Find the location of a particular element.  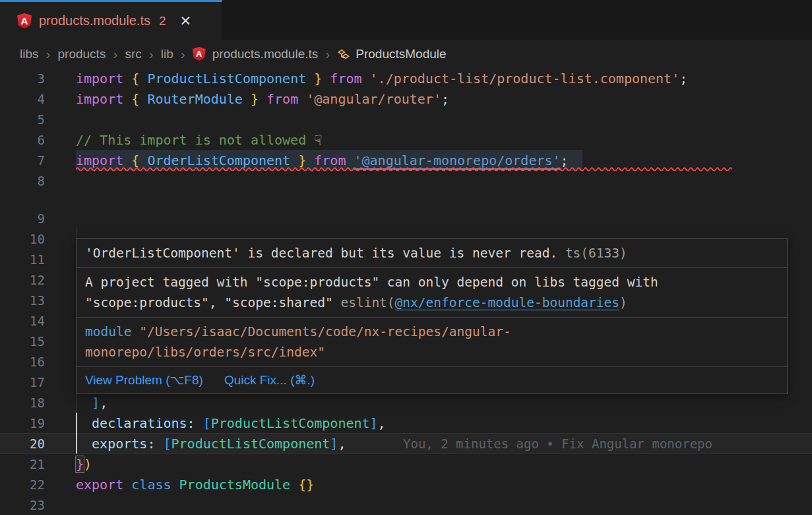

code-line: 4import { RouterModule } from '@angular/… is located at coordinates (406, 99).